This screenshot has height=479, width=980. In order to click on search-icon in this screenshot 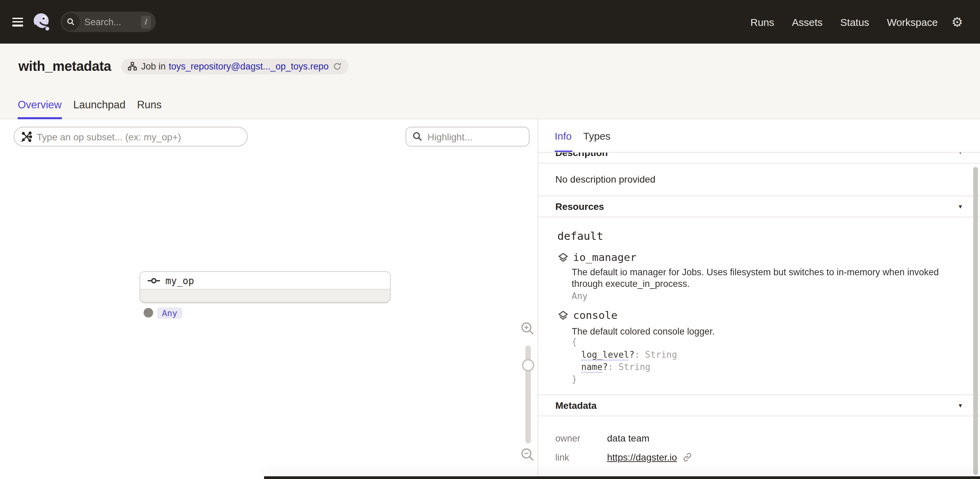, I will do `click(71, 22)`.